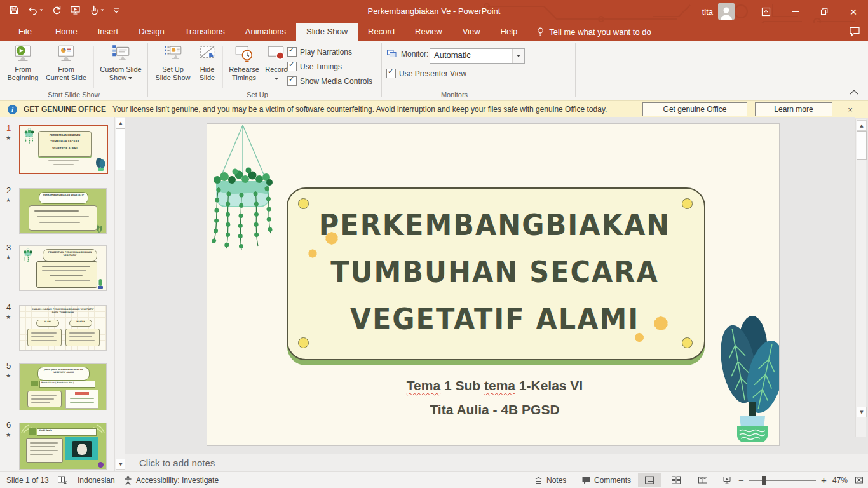  I want to click on zoom-in-button: +, so click(824, 480).